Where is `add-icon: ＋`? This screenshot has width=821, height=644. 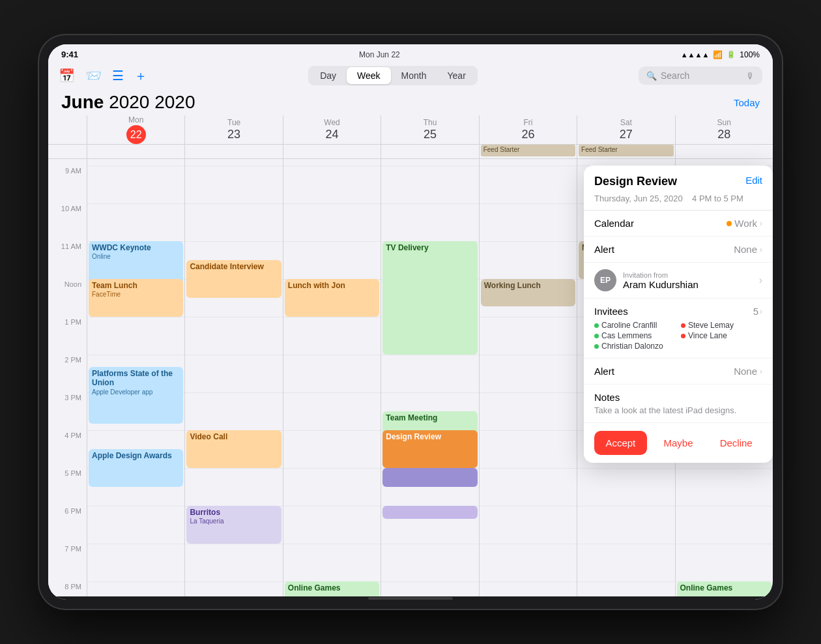
add-icon: ＋ is located at coordinates (141, 76).